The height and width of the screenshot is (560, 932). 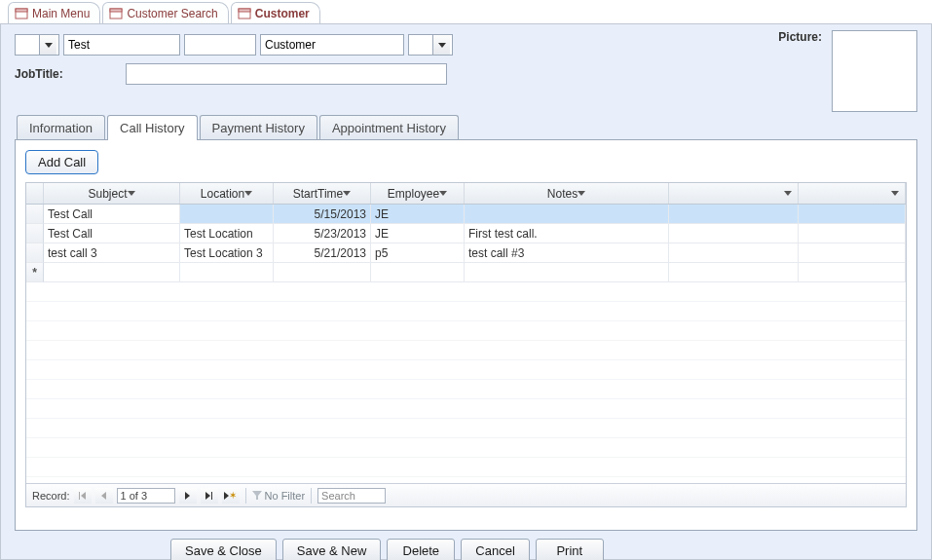 I want to click on table-row: Test Call Test Location 5/23/2013 JE Fir…, so click(x=466, y=234).